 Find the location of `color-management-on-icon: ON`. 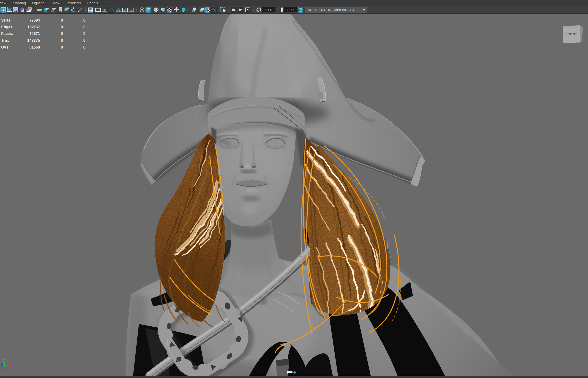

color-management-on-icon: ON is located at coordinates (301, 10).